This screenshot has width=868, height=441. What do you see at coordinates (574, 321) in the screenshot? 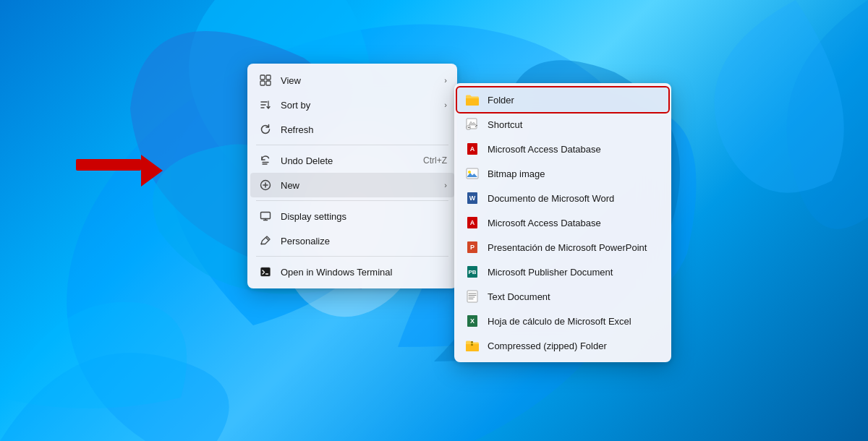
I see `excel-label: Hoja de cálculo de Microsoft Excel` at bounding box center [574, 321].